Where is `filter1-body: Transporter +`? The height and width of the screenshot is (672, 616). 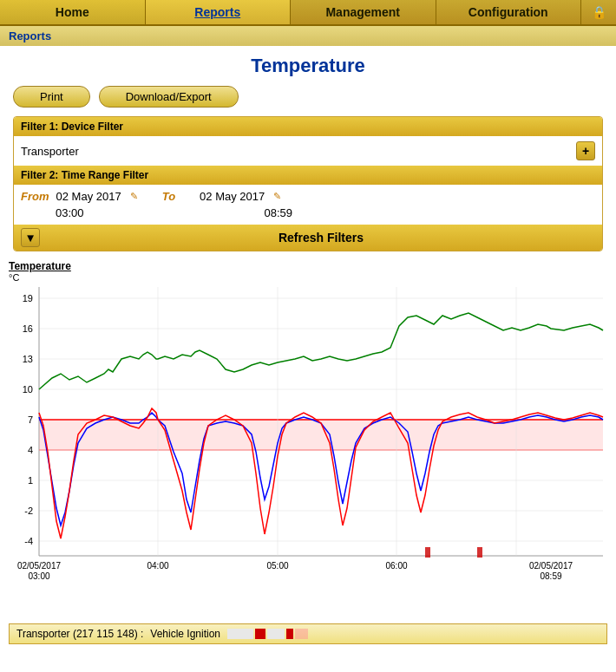 filter1-body: Transporter + is located at coordinates (308, 151).